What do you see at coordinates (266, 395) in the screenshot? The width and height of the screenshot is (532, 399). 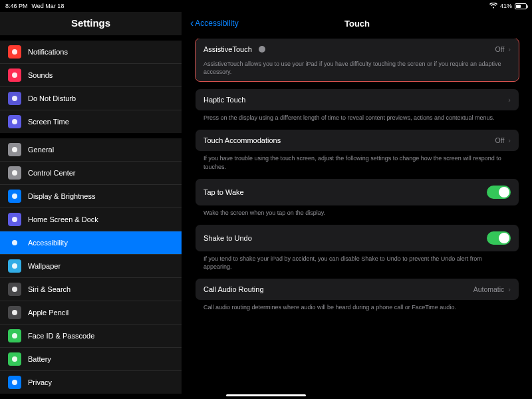 I see `home-indicator` at bounding box center [266, 395].